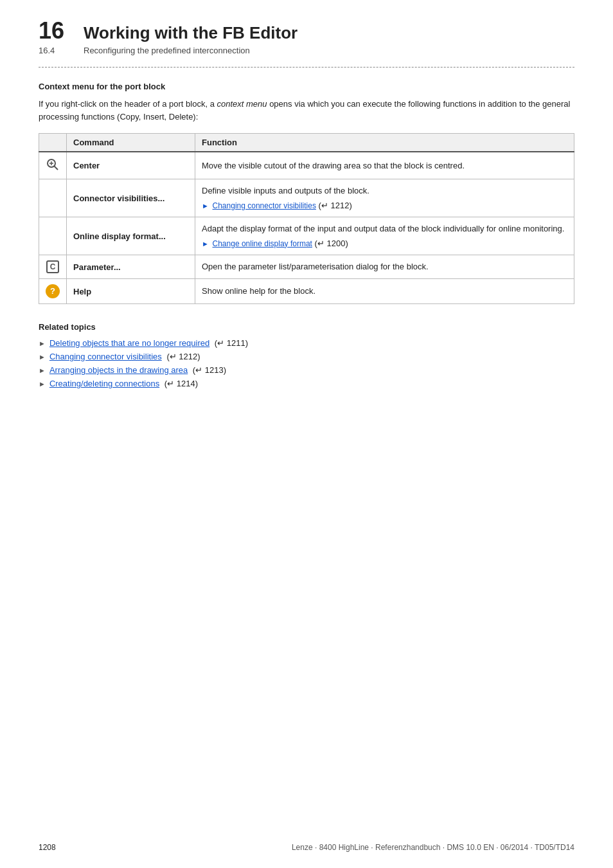  Describe the element at coordinates (51, 31) in the screenshot. I see `chapter-number: 16` at that location.